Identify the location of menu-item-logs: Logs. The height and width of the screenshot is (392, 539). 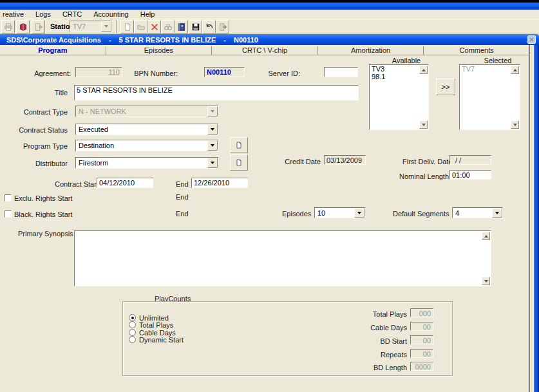
(43, 14).